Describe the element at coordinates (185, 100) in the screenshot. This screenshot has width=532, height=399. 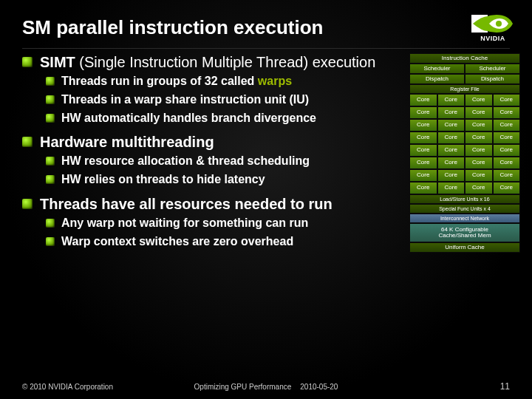
I see `bullet-text: Threads in a warp share instruction unit…` at that location.